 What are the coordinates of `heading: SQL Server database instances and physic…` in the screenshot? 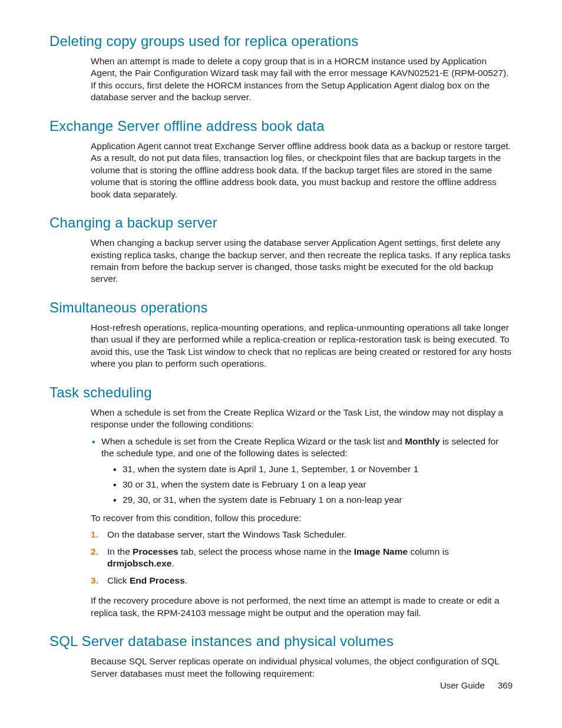 It's located at (281, 641).